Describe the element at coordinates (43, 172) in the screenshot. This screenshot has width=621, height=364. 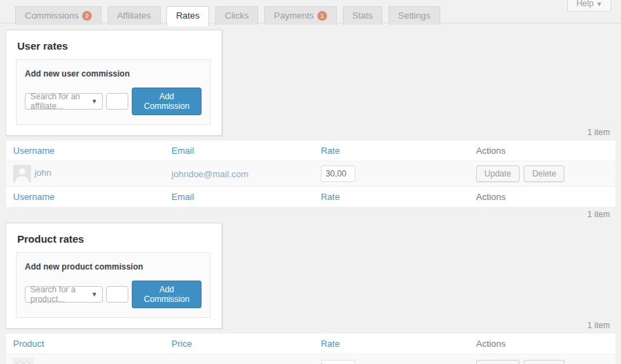
I see `username-link: john` at that location.